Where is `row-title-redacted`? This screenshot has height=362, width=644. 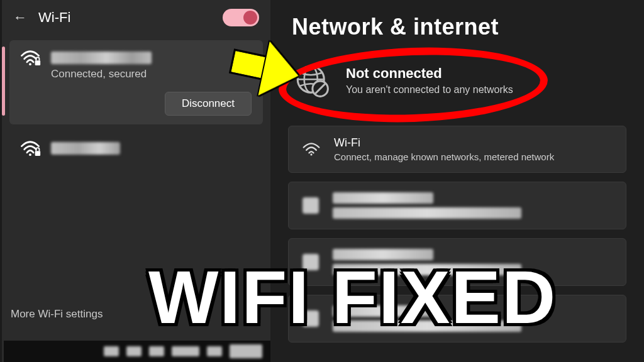
row-title-redacted is located at coordinates (383, 198).